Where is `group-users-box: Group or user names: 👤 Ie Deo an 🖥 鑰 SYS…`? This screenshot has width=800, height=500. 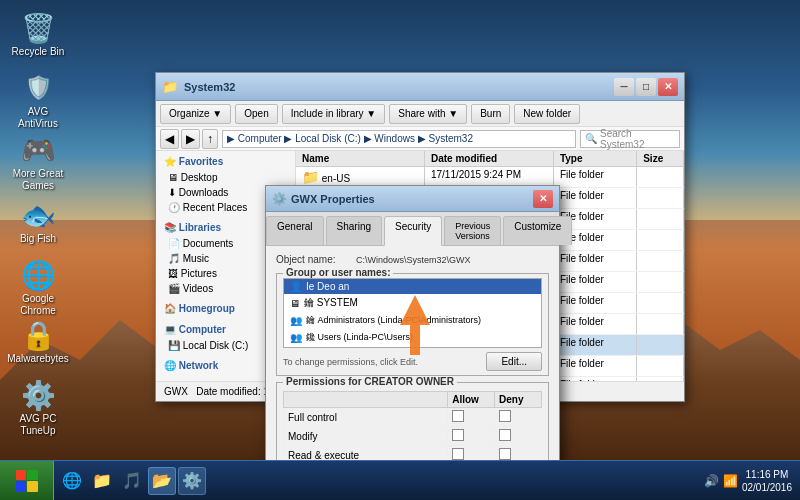 group-users-box: Group or user names: 👤 Ie Deo an 🖥 鑰 SYS… is located at coordinates (412, 324).